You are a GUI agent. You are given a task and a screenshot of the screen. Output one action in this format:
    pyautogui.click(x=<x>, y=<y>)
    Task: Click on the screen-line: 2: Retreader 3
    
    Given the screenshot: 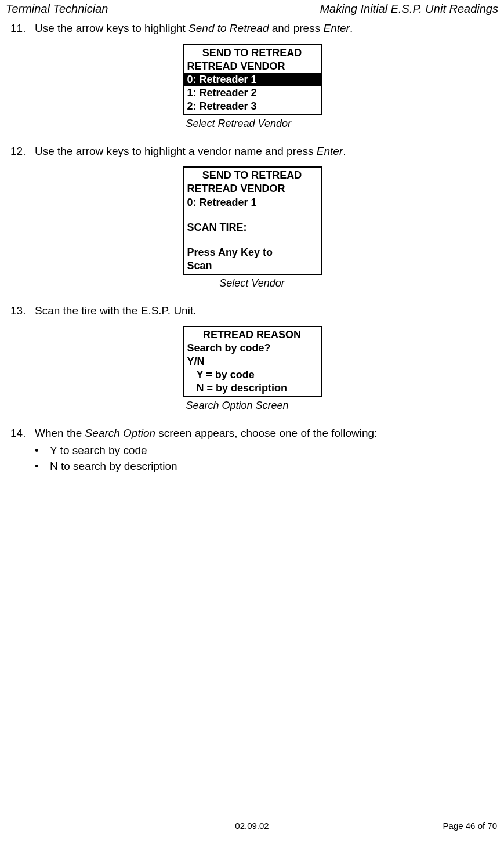 What is the action you would take?
    pyautogui.click(x=252, y=107)
    